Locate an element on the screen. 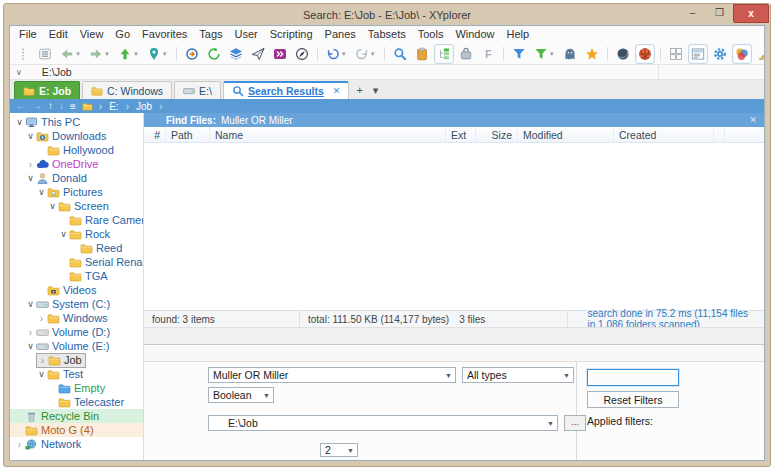 The image size is (774, 470). tree-item-volume-e: ∨Volume (E:) is located at coordinates (76, 346).